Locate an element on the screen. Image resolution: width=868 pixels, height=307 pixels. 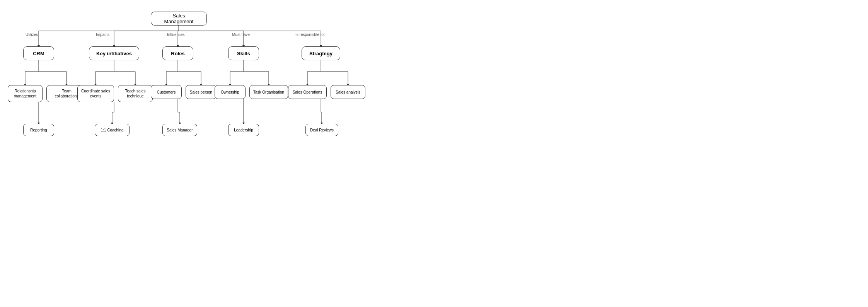
node-coordinate-sales-label: Coordinate salesevents is located at coordinates (96, 94).